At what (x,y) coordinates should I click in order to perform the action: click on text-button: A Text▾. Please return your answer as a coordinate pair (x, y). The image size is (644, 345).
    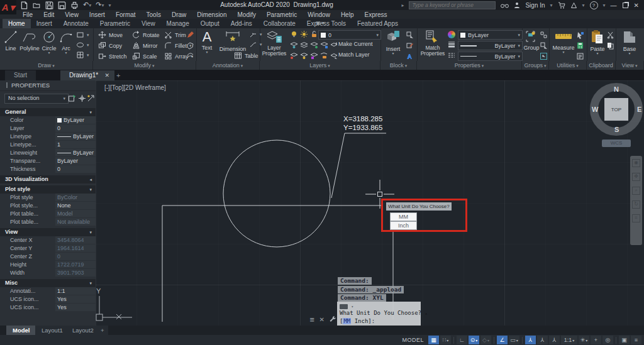
    Looking at the image, I should click on (207, 41).